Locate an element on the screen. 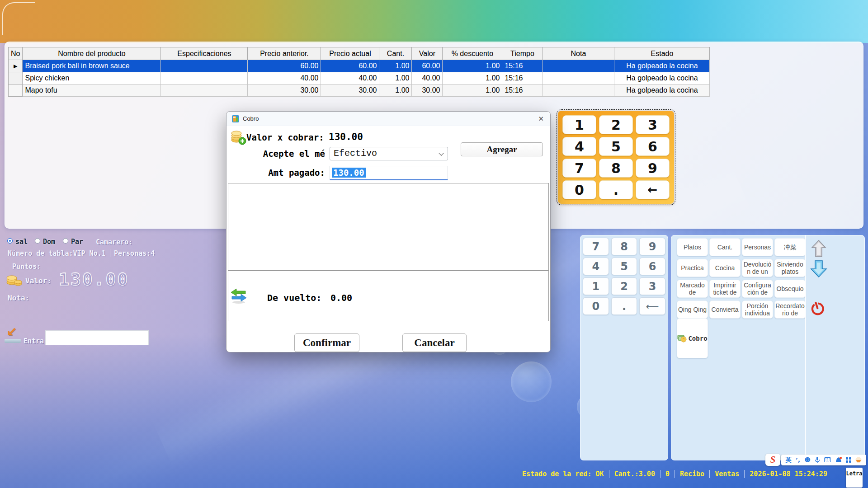 The height and width of the screenshot is (488, 868). cell-precio-actual: 60.00 is located at coordinates (350, 66).